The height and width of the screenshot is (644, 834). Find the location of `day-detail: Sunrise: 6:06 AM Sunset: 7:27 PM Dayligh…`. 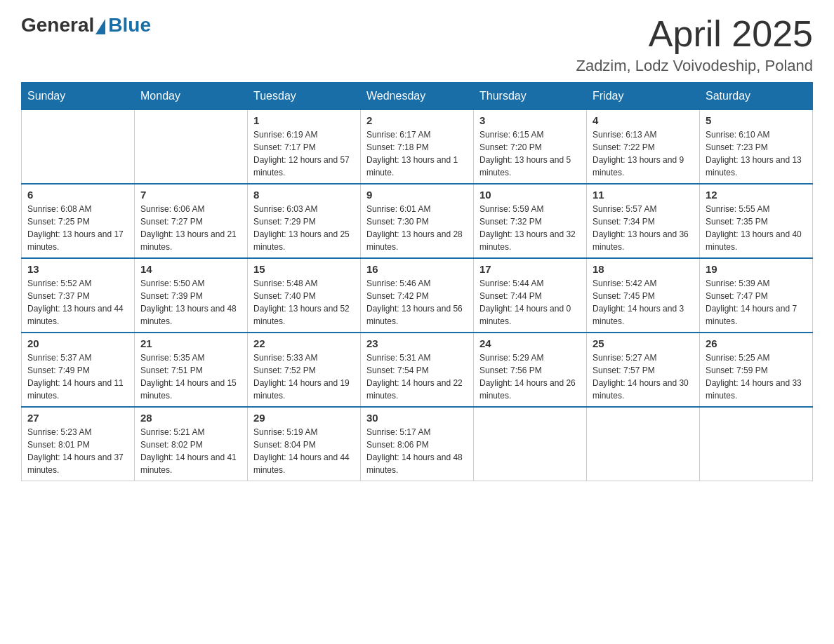

day-detail: Sunrise: 6:06 AM Sunset: 7:27 PM Dayligh… is located at coordinates (191, 228).